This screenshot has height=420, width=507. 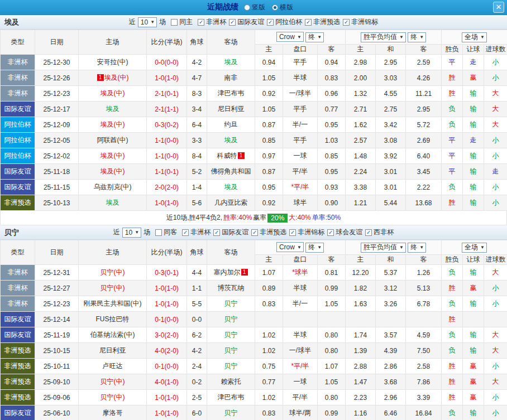 What do you see at coordinates (424, 172) in the screenshot?
I see `avg-away-cell: 3.45` at bounding box center [424, 172].